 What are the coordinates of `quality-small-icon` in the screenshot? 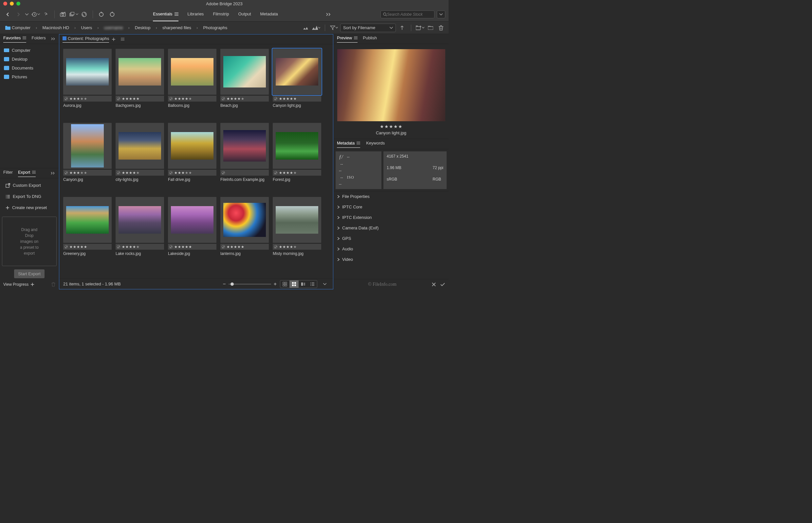 It's located at (305, 28).